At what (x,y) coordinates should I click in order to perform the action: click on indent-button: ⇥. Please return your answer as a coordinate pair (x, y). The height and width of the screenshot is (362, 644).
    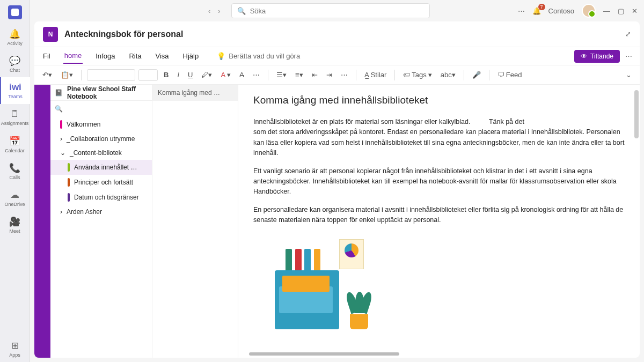
    Looking at the image, I should click on (330, 75).